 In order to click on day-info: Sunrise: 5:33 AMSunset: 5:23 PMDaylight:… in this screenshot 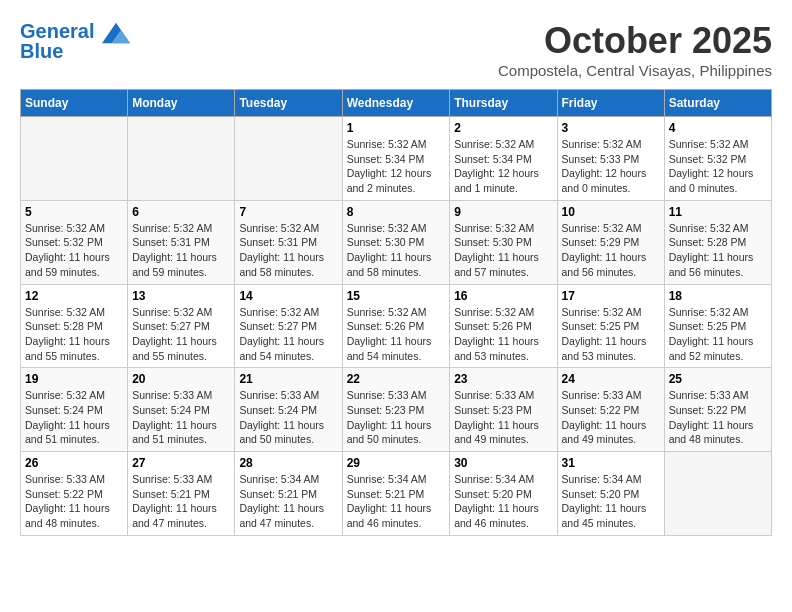, I will do `click(503, 418)`.